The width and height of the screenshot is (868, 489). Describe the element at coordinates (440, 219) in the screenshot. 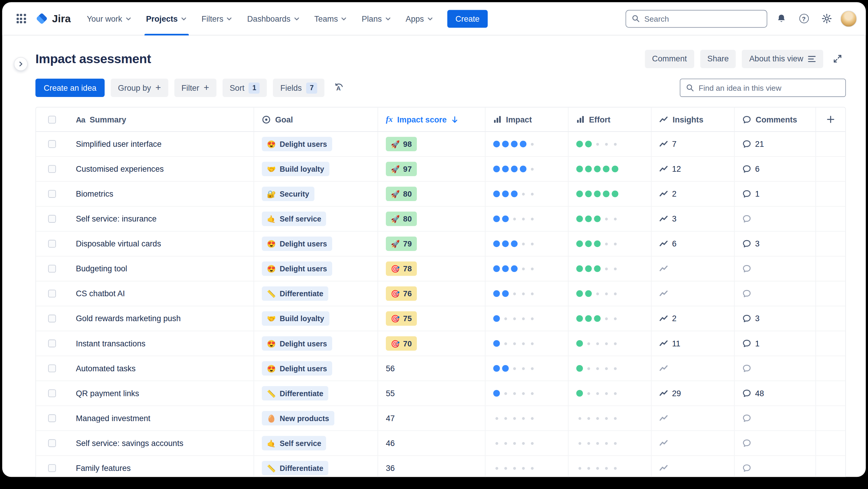

I see `table-row: Self service: insurance🤙Self service🚀803` at that location.